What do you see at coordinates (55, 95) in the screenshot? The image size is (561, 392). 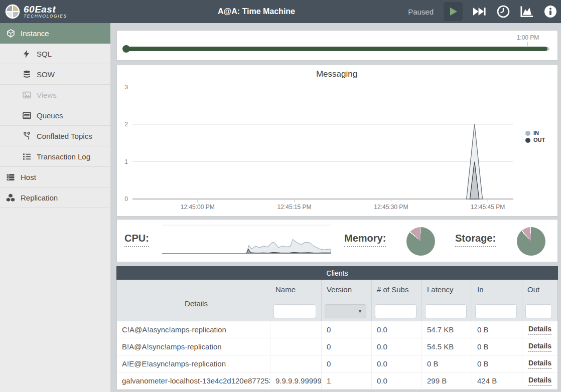 I see `sidebar-item-views: Views` at bounding box center [55, 95].